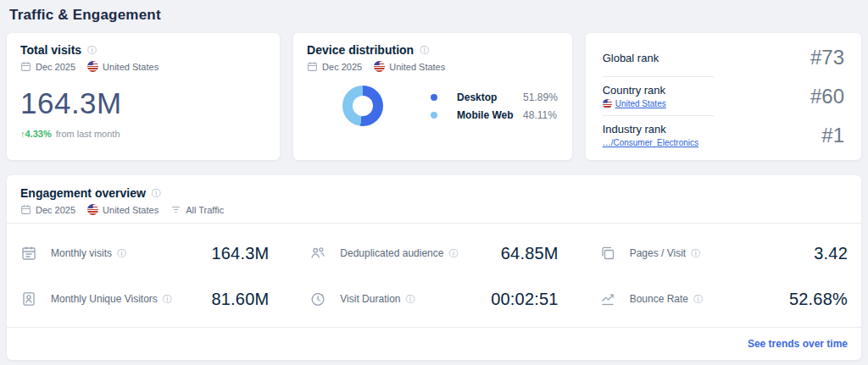 The image size is (868, 365). Describe the element at coordinates (634, 90) in the screenshot. I see `country-rank-label: Country rank` at that location.